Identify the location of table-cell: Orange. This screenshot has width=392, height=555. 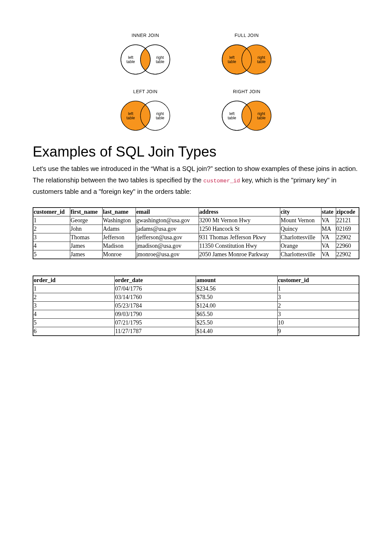
(301, 246).